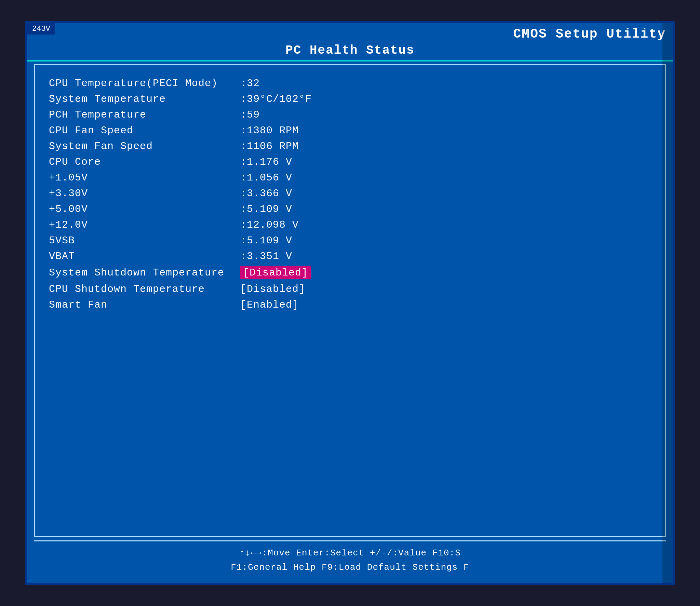 This screenshot has width=700, height=606. Describe the element at coordinates (269, 146) in the screenshot. I see `status-value: :1106 RPM` at that location.